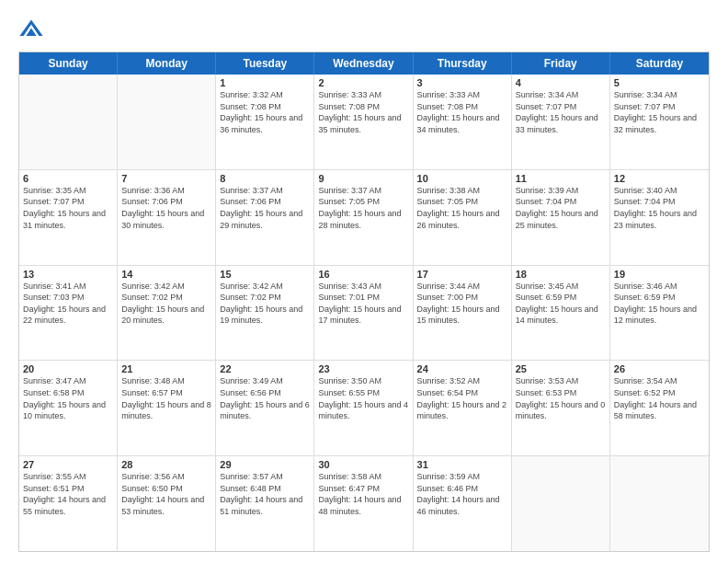  Describe the element at coordinates (166, 465) in the screenshot. I see `day-number: 28` at that location.